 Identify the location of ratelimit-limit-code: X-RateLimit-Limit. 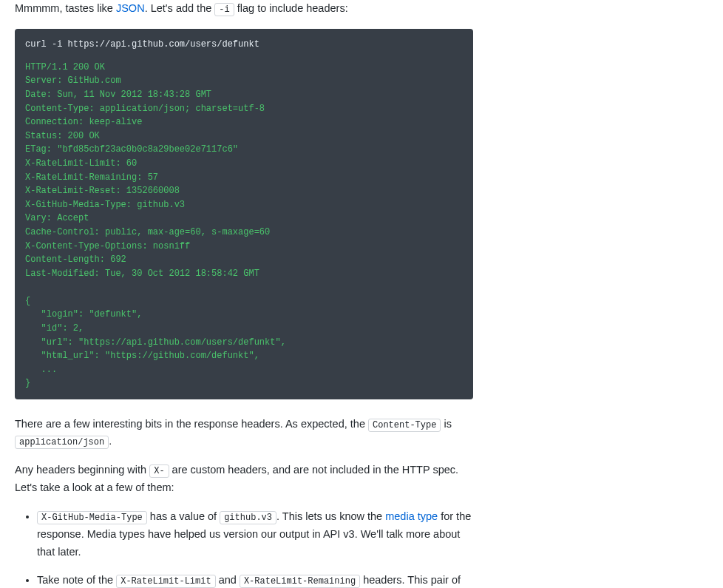
(166, 581).